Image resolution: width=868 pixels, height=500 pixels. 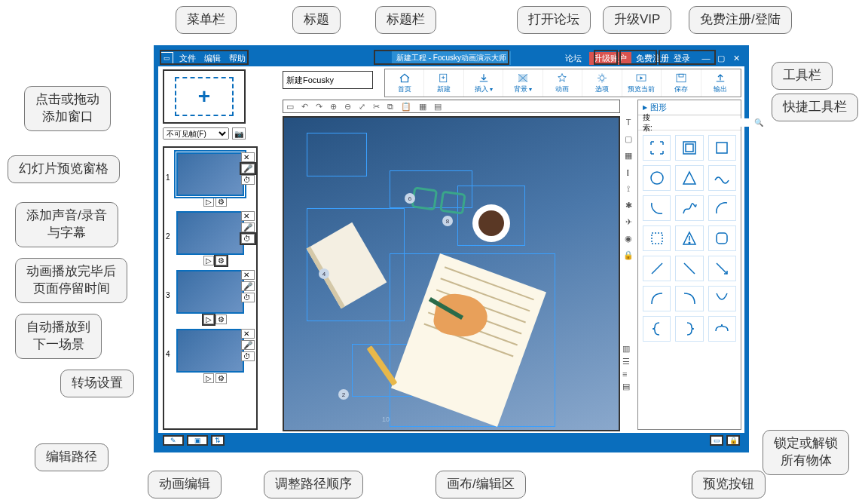 I want to click on shape-square, so click(x=722, y=148).